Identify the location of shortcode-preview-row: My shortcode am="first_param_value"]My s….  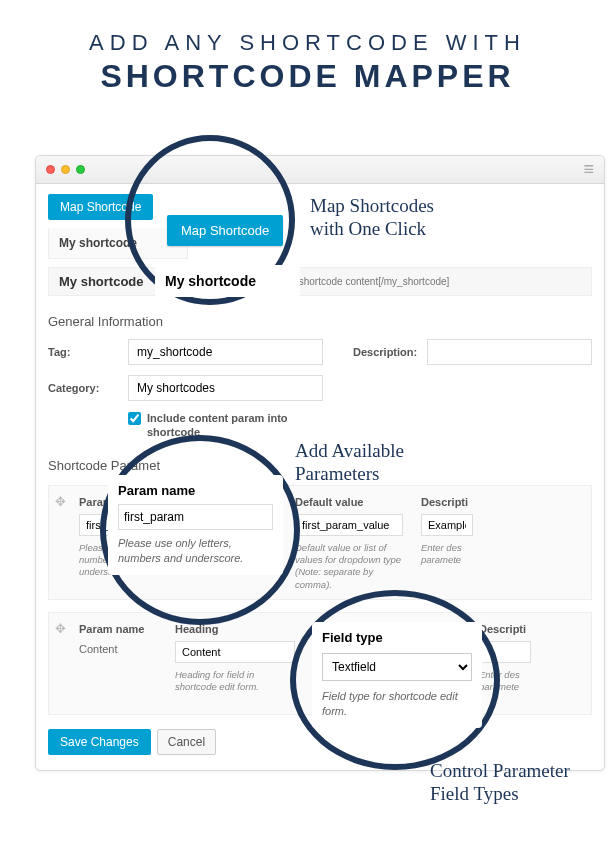
(320, 282).